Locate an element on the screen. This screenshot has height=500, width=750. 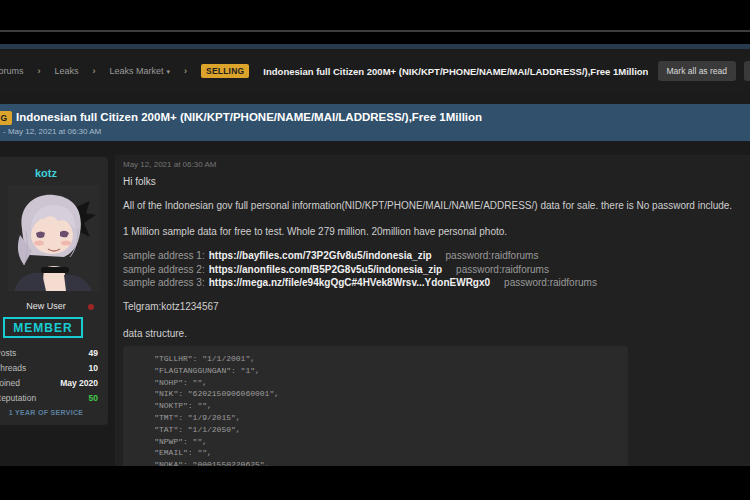
breadcrumb-thread-title: Indonesian full Citizen 200M+ (NIK/KPT/P… is located at coordinates (456, 72).